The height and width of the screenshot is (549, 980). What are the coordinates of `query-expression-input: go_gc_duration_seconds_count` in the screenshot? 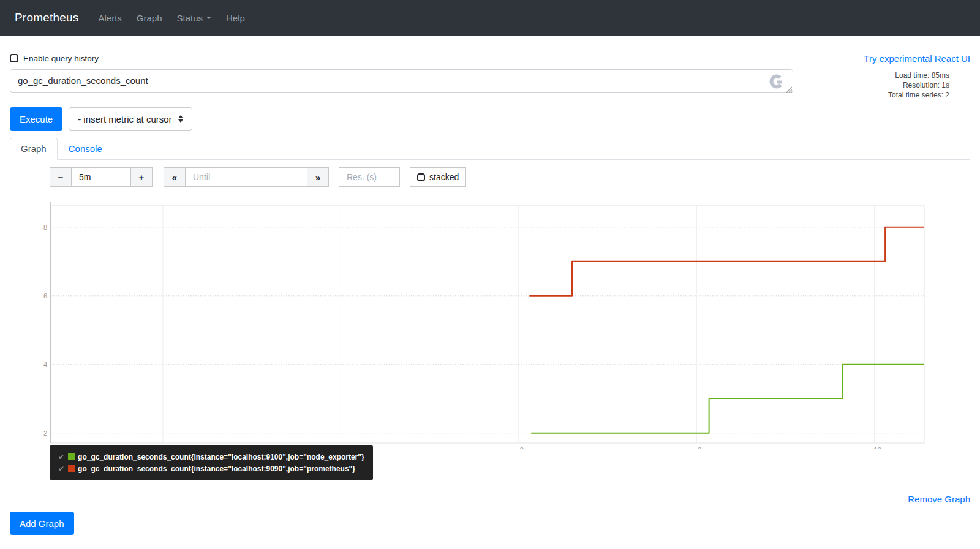 It's located at (402, 81).